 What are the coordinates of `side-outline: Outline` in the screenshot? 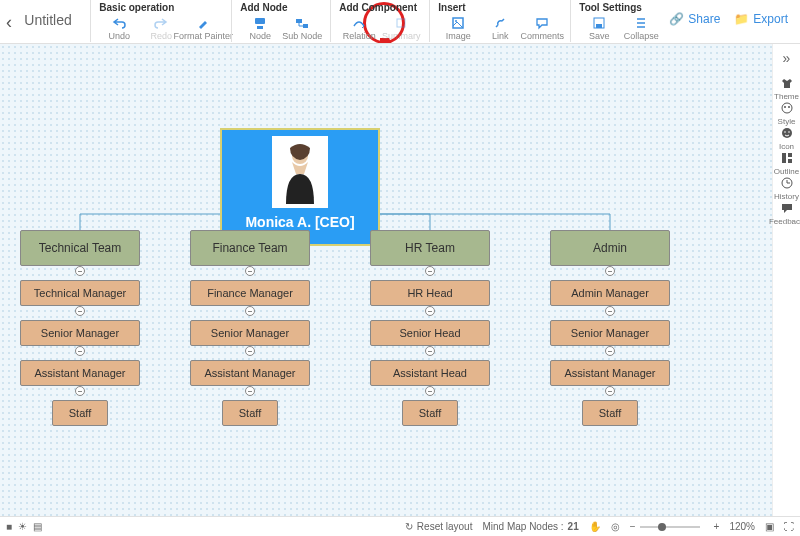 It's located at (784, 164).